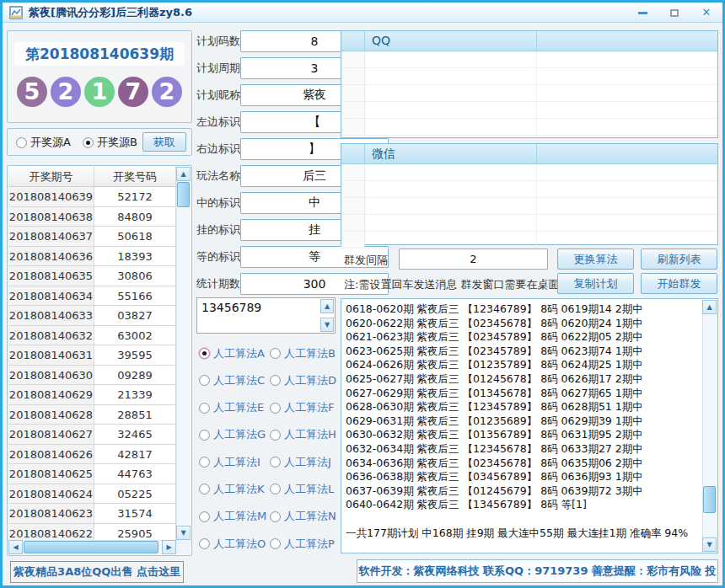 The height and width of the screenshot is (588, 725). What do you see at coordinates (110, 142) in the screenshot?
I see `draw-source-radio: 开奖源B` at bounding box center [110, 142].